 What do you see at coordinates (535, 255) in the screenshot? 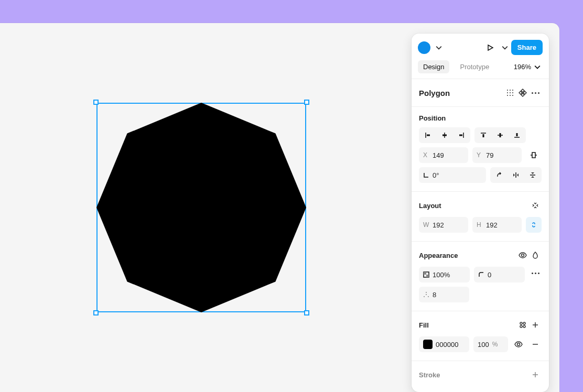
I see `blend-mode-icon` at bounding box center [535, 255].